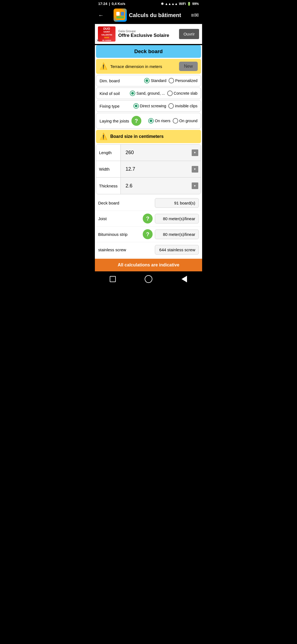 The width and height of the screenshot is (297, 644). What do you see at coordinates (183, 4) in the screenshot?
I see `wifi-icon: WiFi` at bounding box center [183, 4].